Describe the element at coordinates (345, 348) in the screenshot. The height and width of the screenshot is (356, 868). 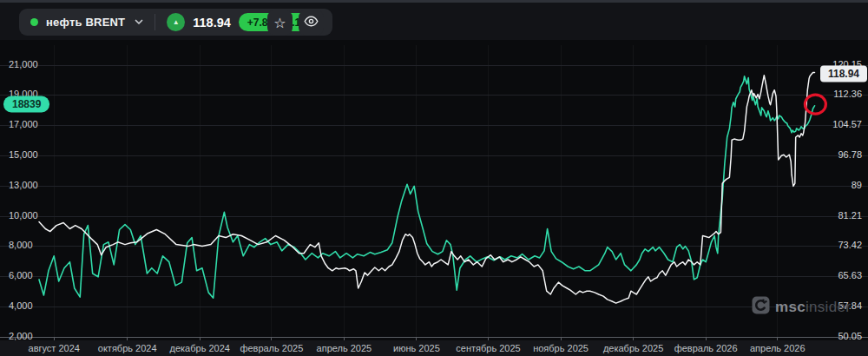
I see `time-axis-label: апрель 2025` at that location.